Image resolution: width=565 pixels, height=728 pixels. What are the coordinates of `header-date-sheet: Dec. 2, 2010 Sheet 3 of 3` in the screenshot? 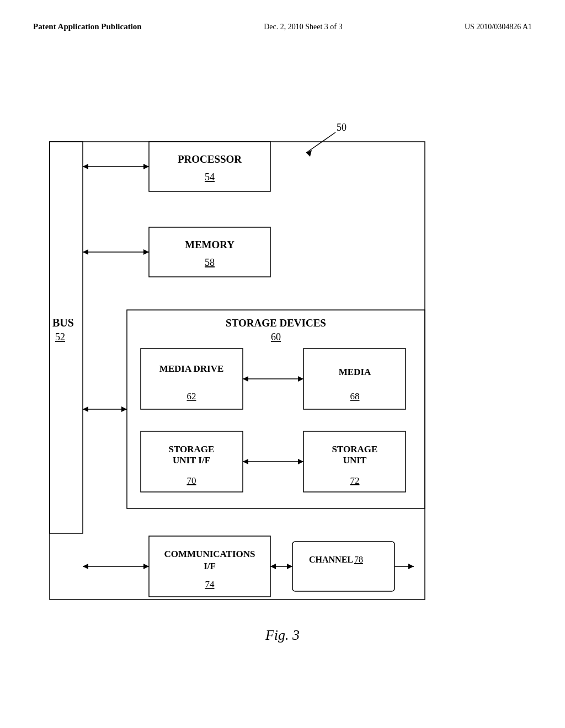 It's located at (303, 27).